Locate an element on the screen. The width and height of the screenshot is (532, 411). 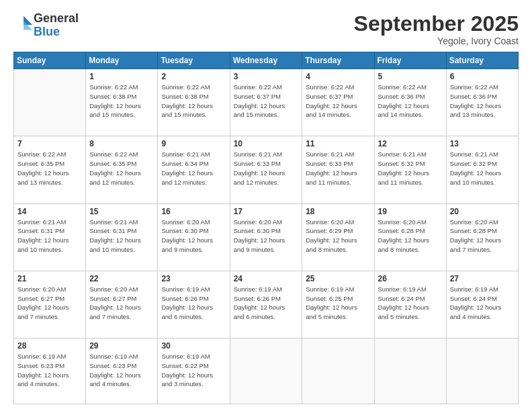
day-cell: 4Sunrise: 6:22 AM Sunset: 6:37 PM Daylig… is located at coordinates (339, 103).